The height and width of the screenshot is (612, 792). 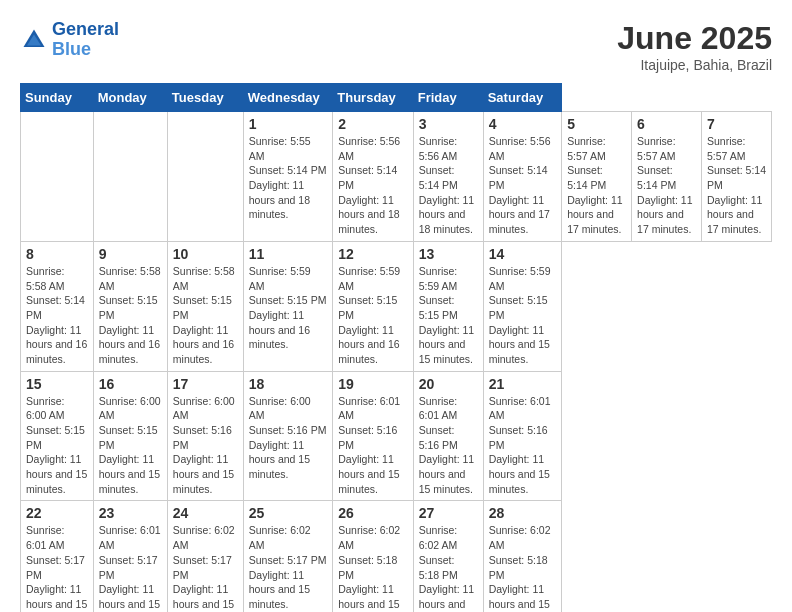 I want to click on day-number: 10, so click(x=206, y=254).